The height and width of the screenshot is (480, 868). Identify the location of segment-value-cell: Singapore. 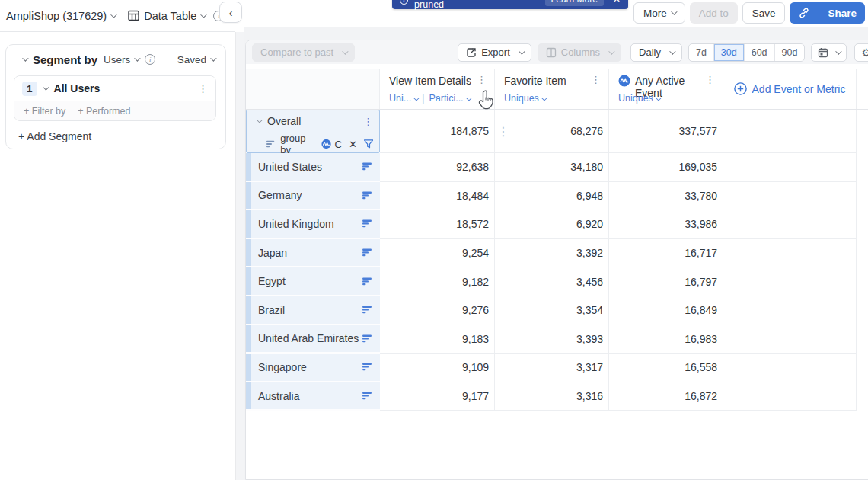
(313, 368).